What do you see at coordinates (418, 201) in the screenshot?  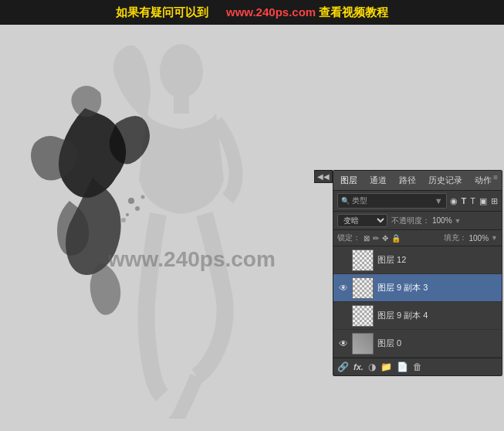 I see `panel-toolbar: 🔍 类型 ▼ ◉ T T ▣ ⊞` at bounding box center [418, 201].